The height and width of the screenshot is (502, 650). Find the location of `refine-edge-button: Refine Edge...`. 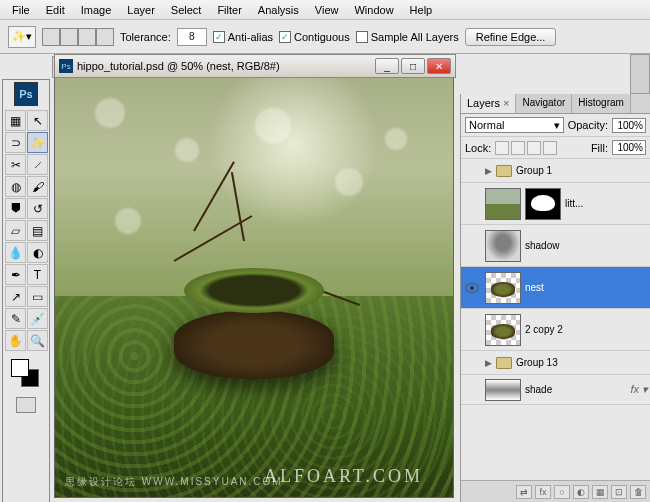

refine-edge-button: Refine Edge... is located at coordinates (511, 37).